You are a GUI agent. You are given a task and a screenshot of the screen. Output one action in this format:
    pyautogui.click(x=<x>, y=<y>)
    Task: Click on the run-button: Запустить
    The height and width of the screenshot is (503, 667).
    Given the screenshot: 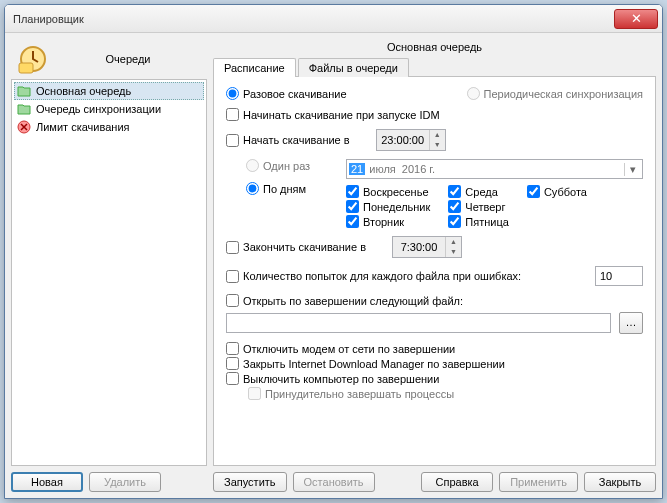 What is the action you would take?
    pyautogui.click(x=250, y=482)
    